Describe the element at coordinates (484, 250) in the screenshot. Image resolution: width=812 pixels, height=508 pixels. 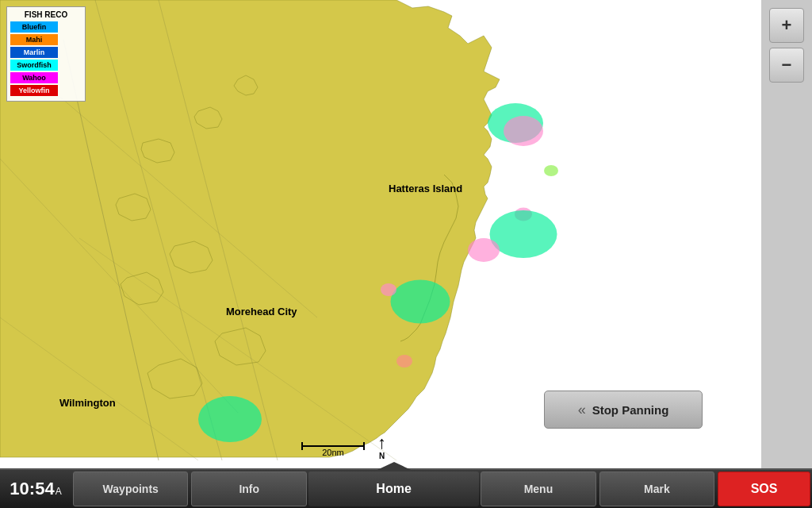
I see `fish-blob-blob6` at that location.